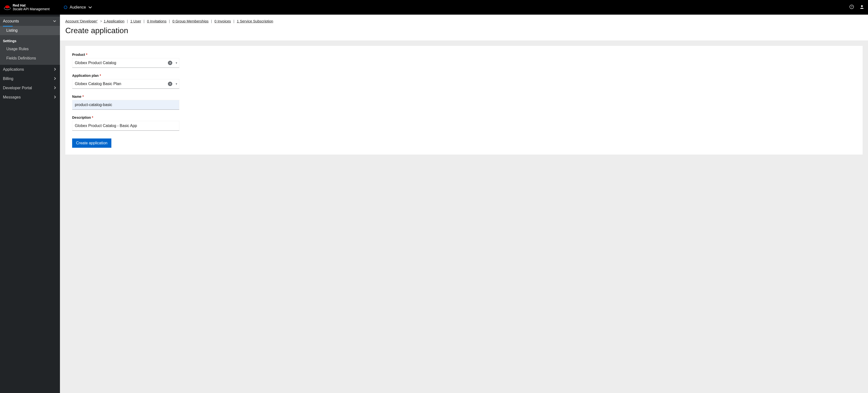 This screenshot has height=393, width=868. I want to click on product-select: Globex Product Catalog ✕ ▾, so click(126, 63).